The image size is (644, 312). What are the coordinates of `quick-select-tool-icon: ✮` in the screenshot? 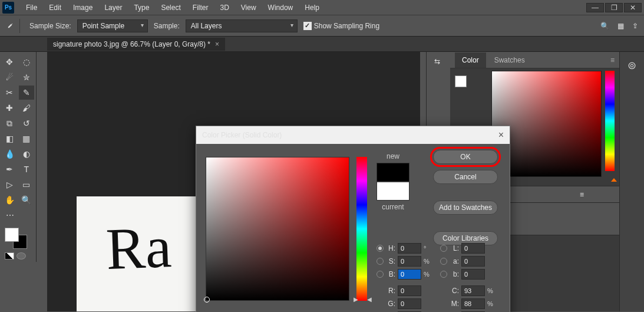 It's located at (27, 77).